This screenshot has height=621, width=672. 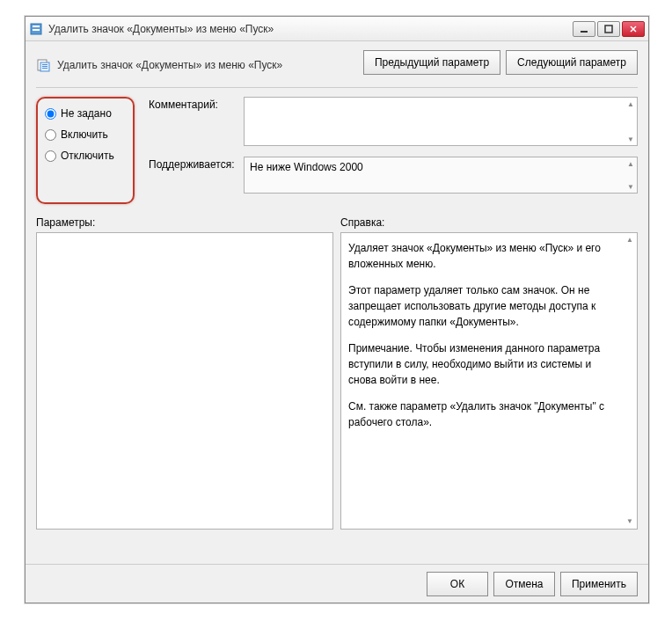 What do you see at coordinates (51, 135) in the screenshot?
I see `radio-enabled-input` at bounding box center [51, 135].